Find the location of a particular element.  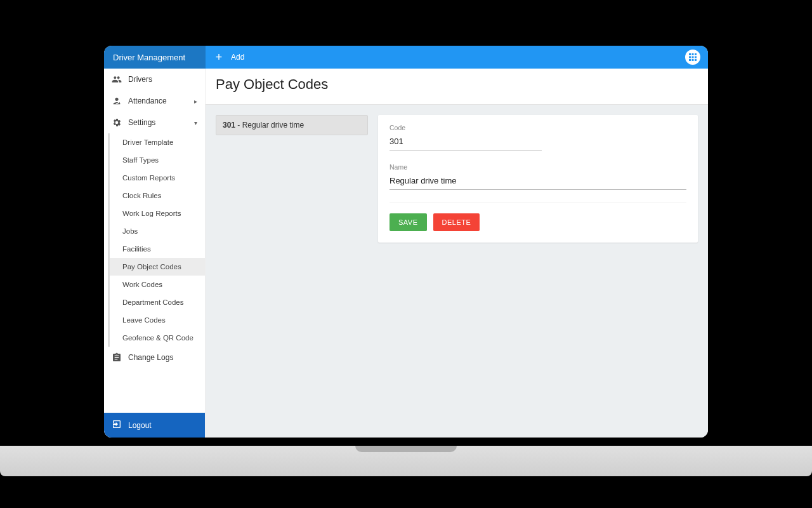

person-check-icon is located at coordinates (117, 101).